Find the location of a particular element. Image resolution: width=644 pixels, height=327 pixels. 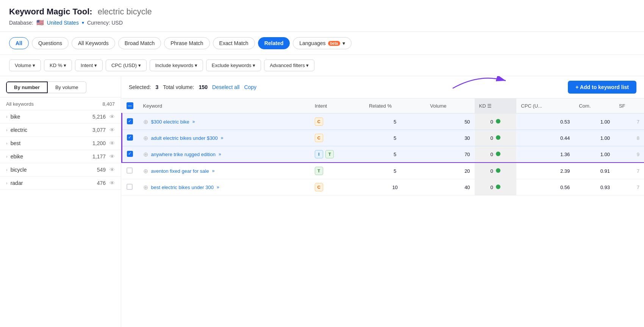

col-keyword: Keyword is located at coordinates (224, 106).